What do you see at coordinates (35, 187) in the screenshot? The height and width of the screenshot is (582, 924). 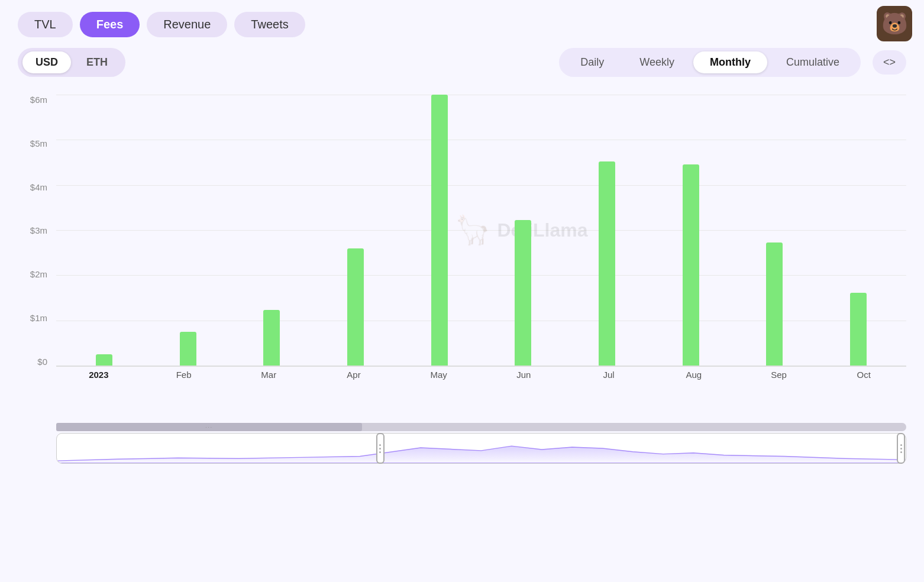 I see `y-label-4m: $4m` at bounding box center [35, 187].